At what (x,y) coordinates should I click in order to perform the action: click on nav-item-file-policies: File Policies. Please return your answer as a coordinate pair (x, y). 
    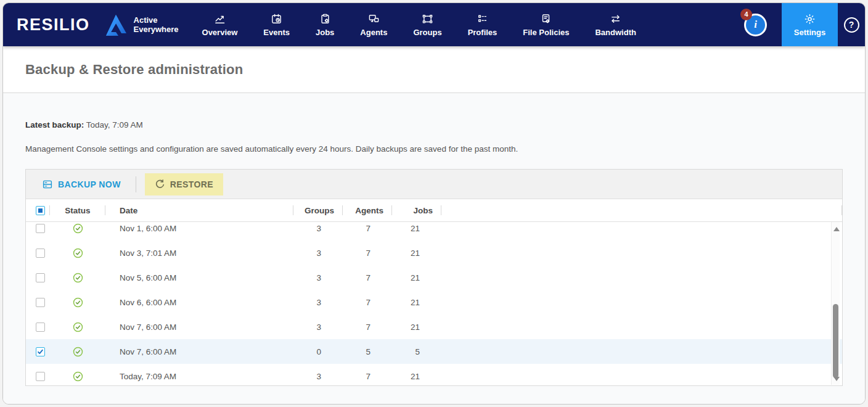
    Looking at the image, I should click on (546, 25).